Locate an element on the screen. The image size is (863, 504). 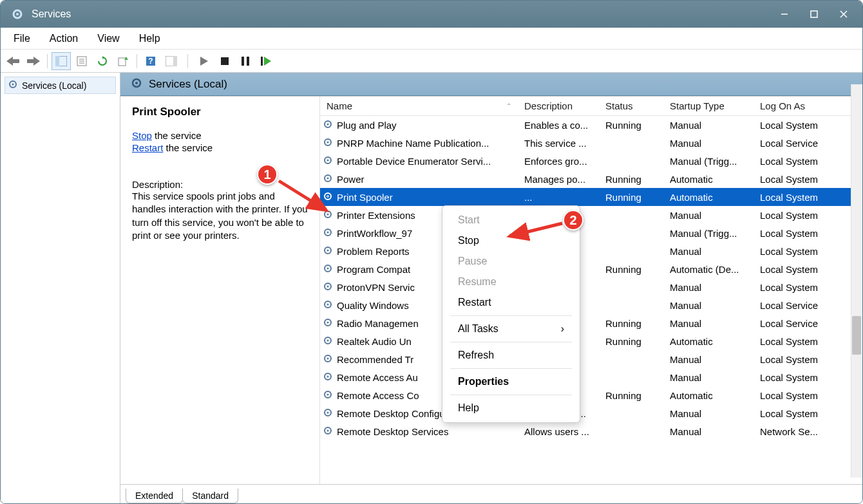
ctx-properties: Properties is located at coordinates (511, 382).